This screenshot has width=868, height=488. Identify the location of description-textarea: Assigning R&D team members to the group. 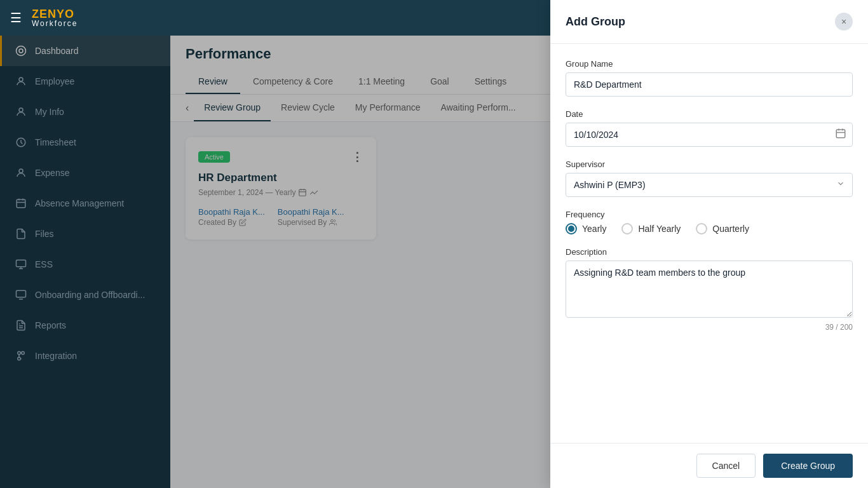
(709, 289).